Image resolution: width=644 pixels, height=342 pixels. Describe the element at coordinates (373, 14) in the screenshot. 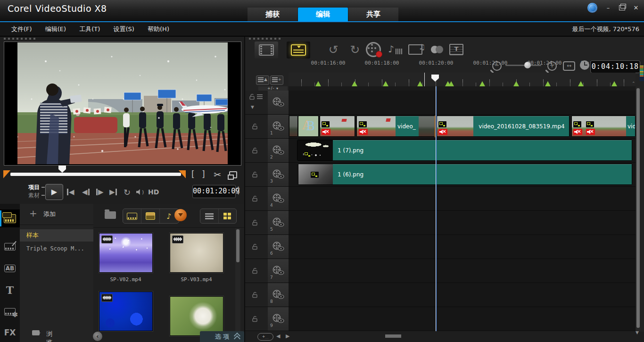

I see `tab-share: 共享` at that location.